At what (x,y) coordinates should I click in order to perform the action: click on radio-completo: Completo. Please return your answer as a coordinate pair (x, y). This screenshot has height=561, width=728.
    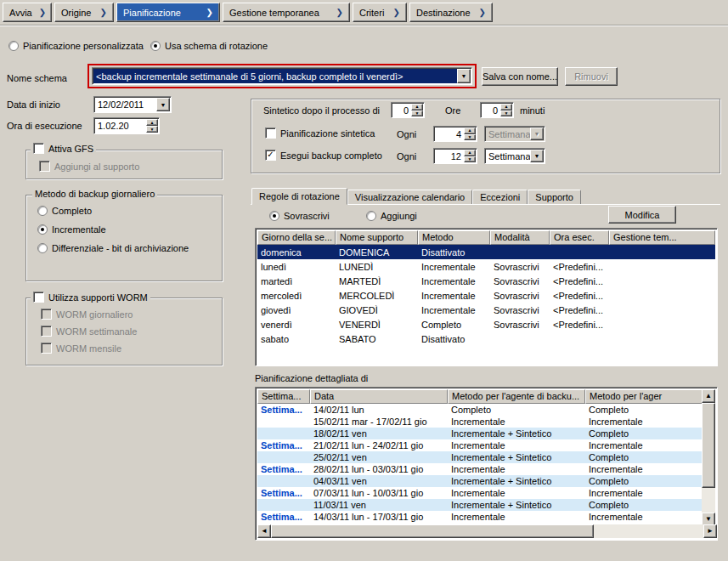
    Looking at the image, I should click on (65, 211).